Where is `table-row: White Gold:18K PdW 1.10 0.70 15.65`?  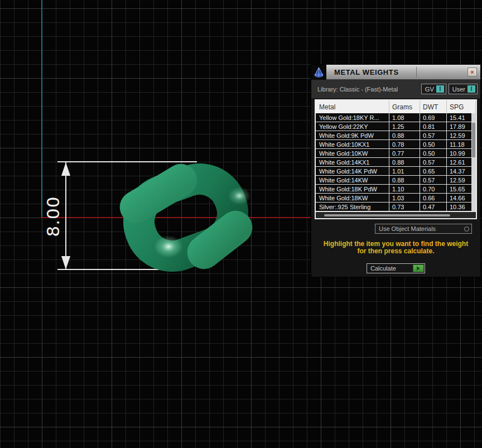
table-row: White Gold:18K PdW 1.10 0.70 15.65 is located at coordinates (396, 189).